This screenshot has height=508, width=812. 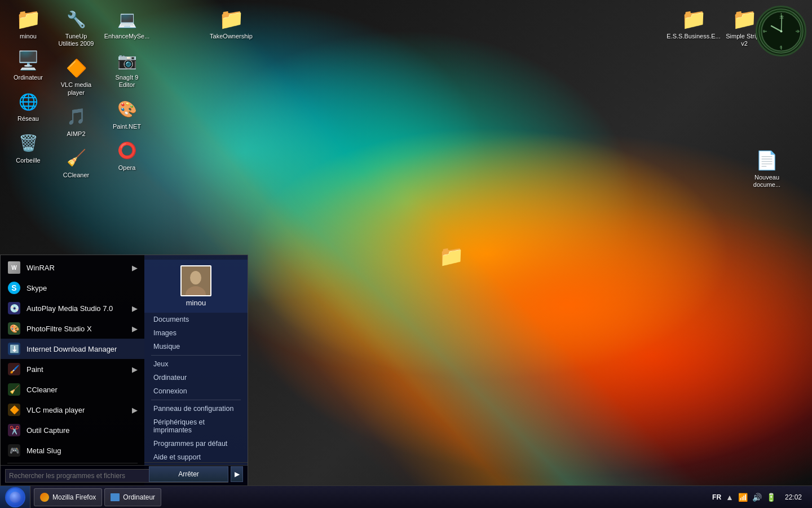 What do you see at coordinates (76, 175) in the screenshot?
I see `icon-label: CCleaner` at bounding box center [76, 175].